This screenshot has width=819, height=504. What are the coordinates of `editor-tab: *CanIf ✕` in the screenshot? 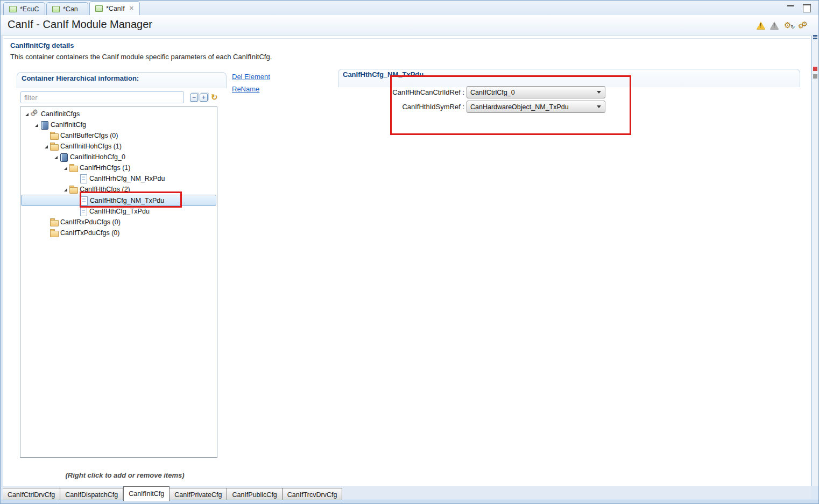 It's located at (115, 8).